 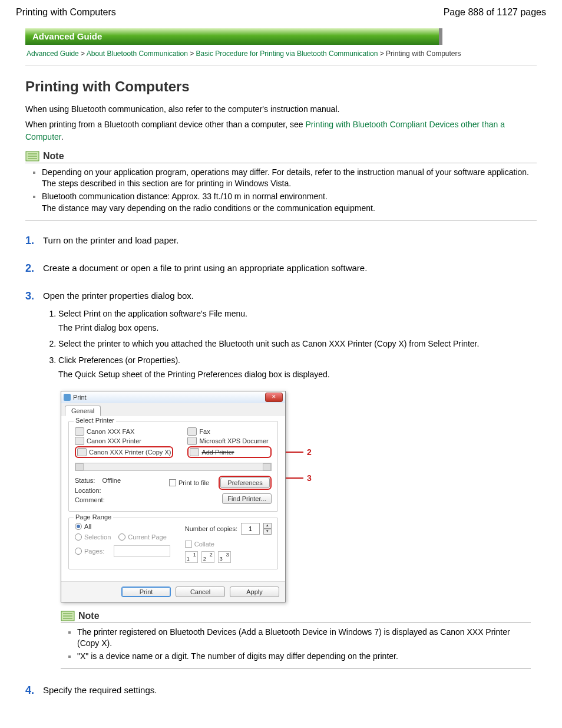 I want to click on dialog-callouts: 2 3, so click(x=299, y=437).